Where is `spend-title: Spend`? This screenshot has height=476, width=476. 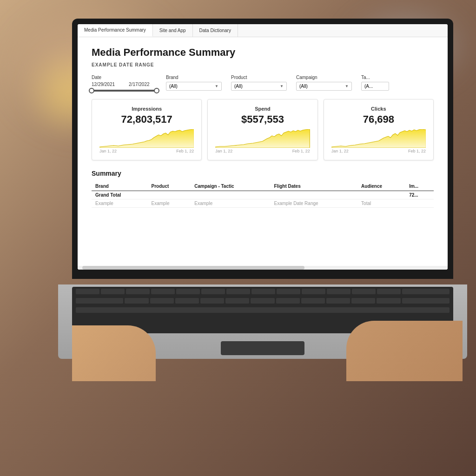 spend-title: Spend is located at coordinates (262, 109).